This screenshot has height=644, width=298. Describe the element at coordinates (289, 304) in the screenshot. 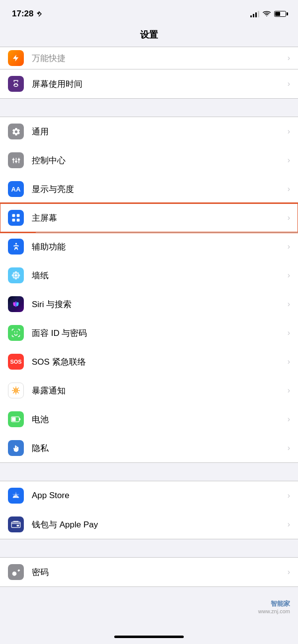

I see `siri-chevron: ›` at that location.